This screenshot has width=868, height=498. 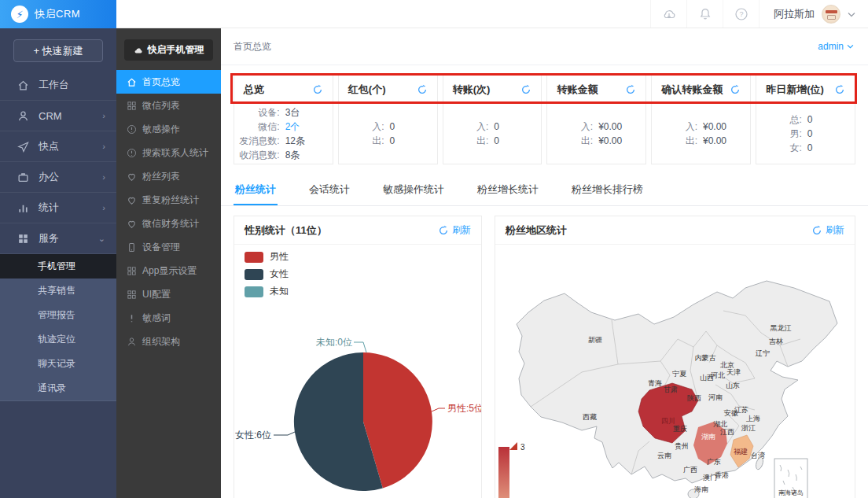 What do you see at coordinates (168, 153) in the screenshot?
I see `module-item-contact-search-stats: 搜索联系人统计` at bounding box center [168, 153].